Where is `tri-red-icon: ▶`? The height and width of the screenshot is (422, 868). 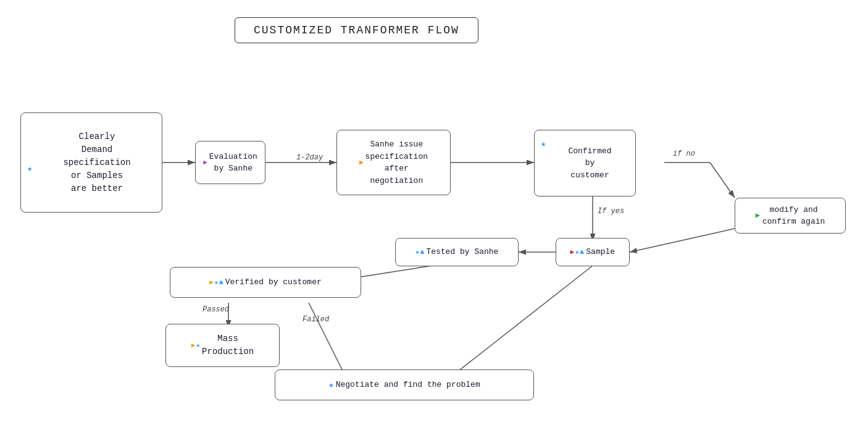 tri-red-icon: ▶ is located at coordinates (573, 252).